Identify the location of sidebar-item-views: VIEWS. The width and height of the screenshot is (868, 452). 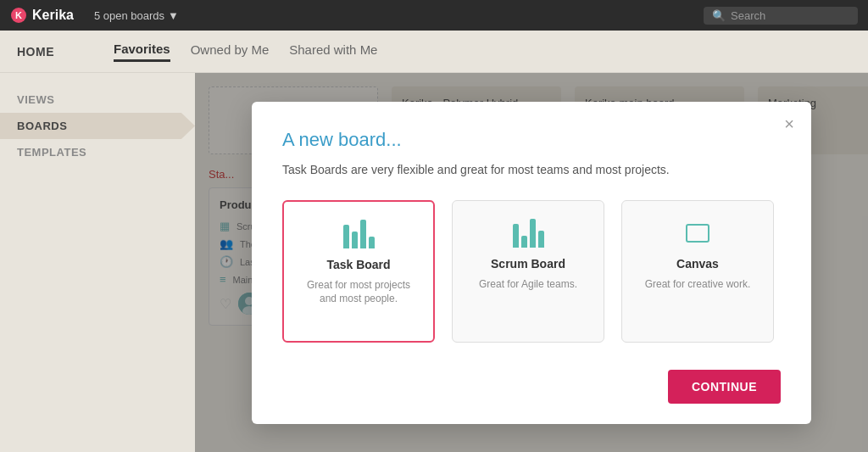
(97, 100).